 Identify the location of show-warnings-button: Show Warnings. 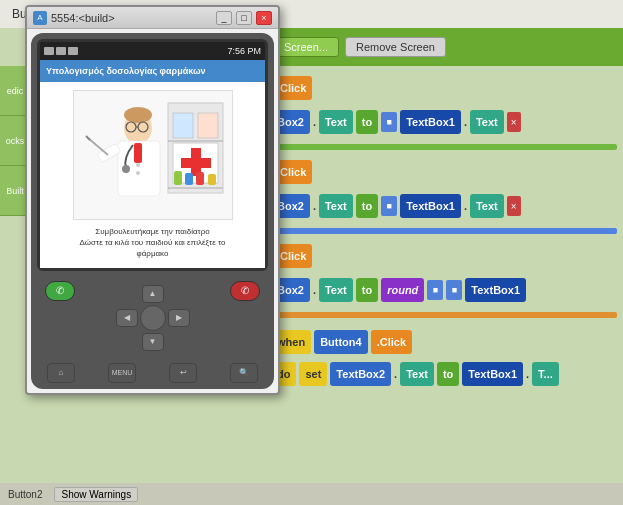
(96, 494).